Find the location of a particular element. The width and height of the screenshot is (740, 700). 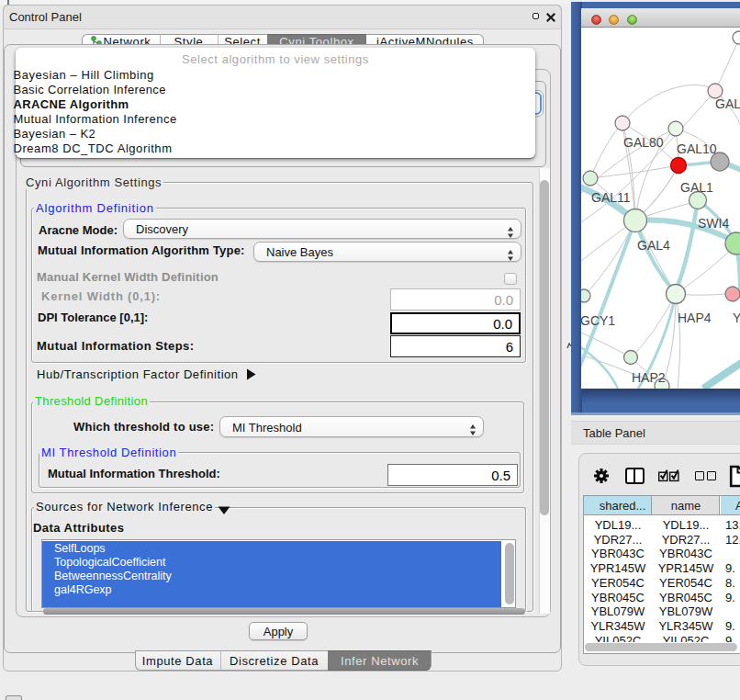

svg-text: SWI4 is located at coordinates (713, 223).